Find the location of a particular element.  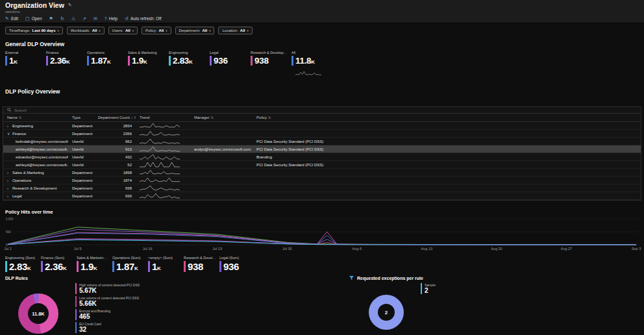

kpi-card-research-development-sum: Research & Development (Sum)938 is located at coordinates (200, 264).